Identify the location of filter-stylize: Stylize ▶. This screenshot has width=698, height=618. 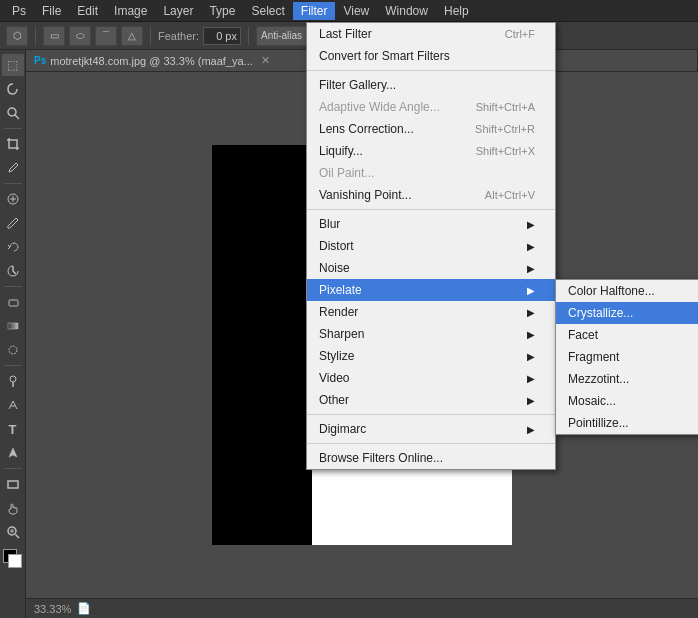
(431, 356).